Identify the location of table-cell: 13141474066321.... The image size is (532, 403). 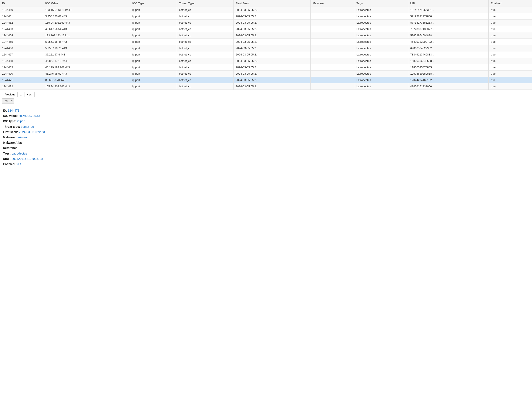
(448, 10).